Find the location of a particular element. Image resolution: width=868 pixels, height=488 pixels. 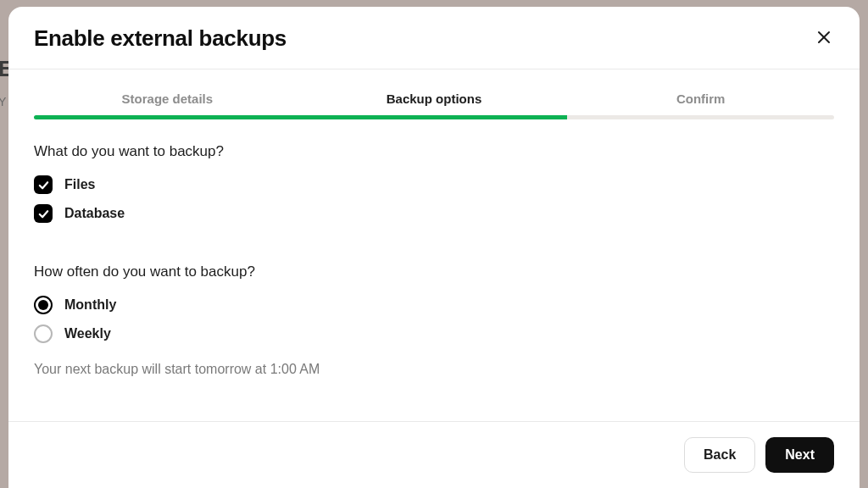

close-button is located at coordinates (824, 39).